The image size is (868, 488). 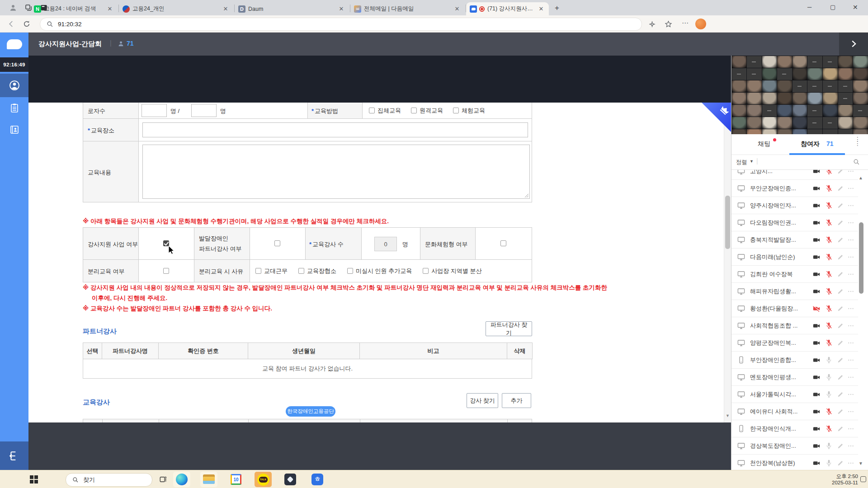 I want to click on bookmark-star-icon, so click(x=668, y=24).